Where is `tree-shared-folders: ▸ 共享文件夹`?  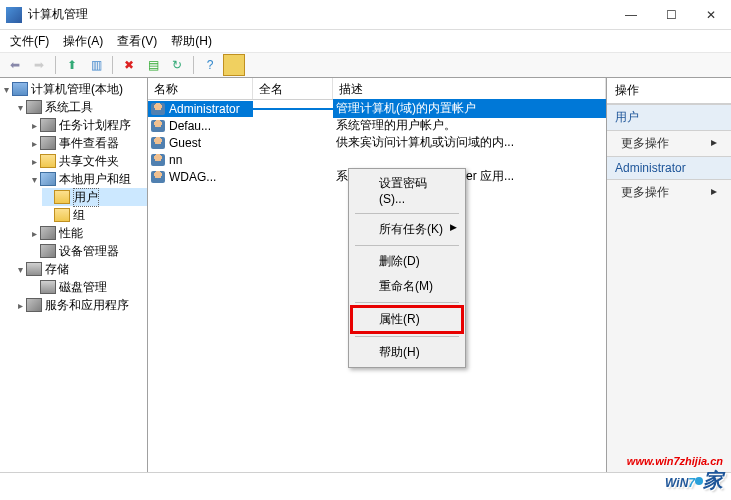
tree-shared-folders: ▸ 共享文件夹 is located at coordinates (88, 161).